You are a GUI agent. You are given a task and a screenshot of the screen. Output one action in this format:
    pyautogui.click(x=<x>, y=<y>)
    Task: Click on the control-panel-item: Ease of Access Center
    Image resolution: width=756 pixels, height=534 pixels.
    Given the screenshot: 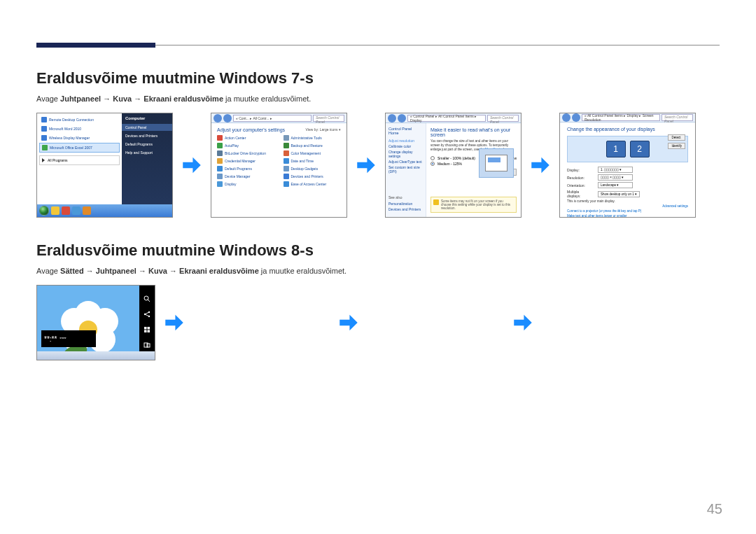 What is the action you would take?
    pyautogui.click(x=312, y=184)
    